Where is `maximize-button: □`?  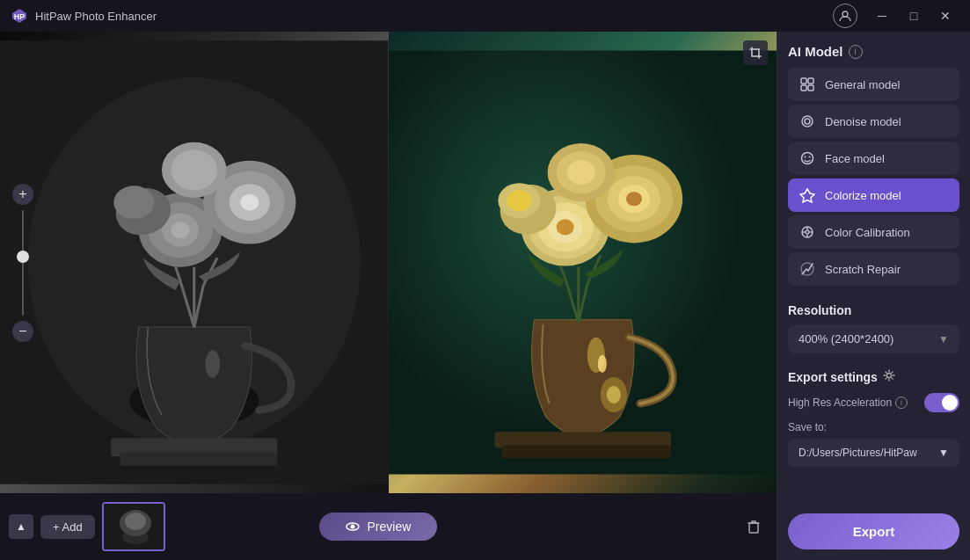 maximize-button: □ is located at coordinates (914, 16).